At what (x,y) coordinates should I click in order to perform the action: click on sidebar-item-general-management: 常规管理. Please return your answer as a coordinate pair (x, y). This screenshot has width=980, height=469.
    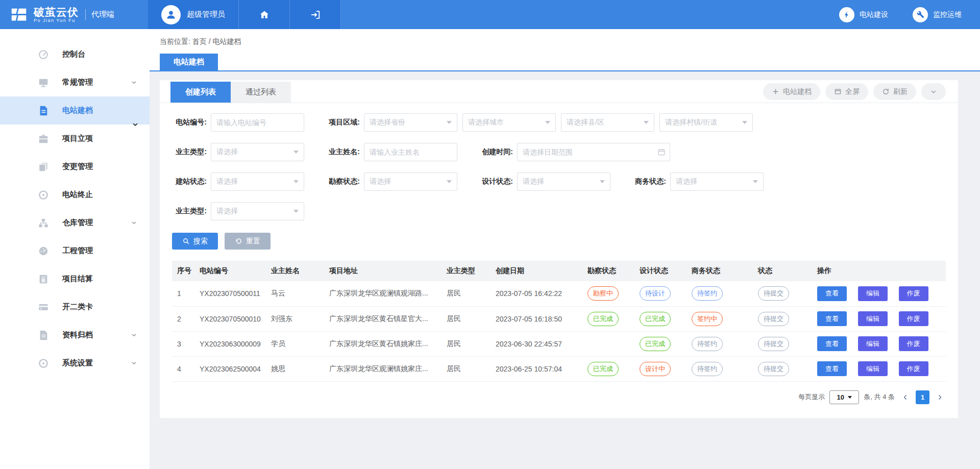
    Looking at the image, I should click on (75, 83).